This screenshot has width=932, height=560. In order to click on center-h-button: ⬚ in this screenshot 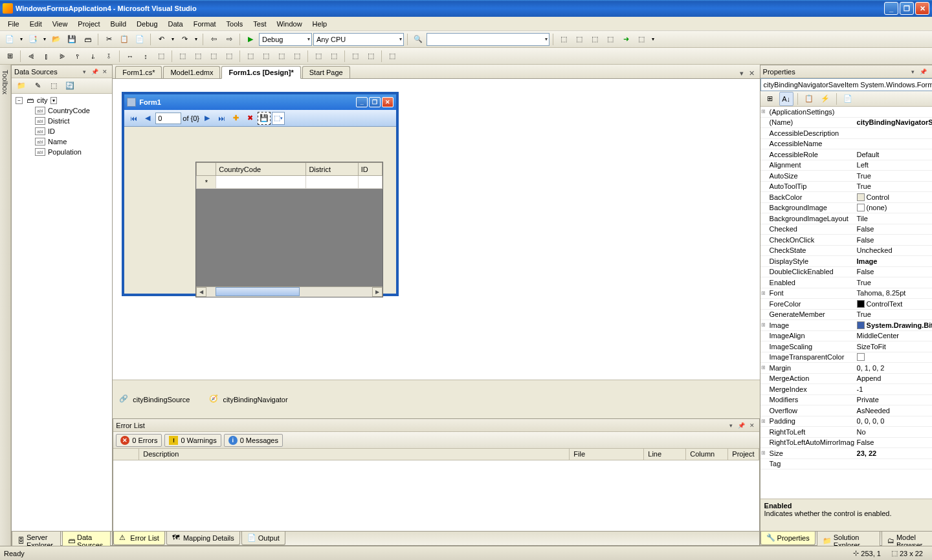, I will do `click(318, 56)`.